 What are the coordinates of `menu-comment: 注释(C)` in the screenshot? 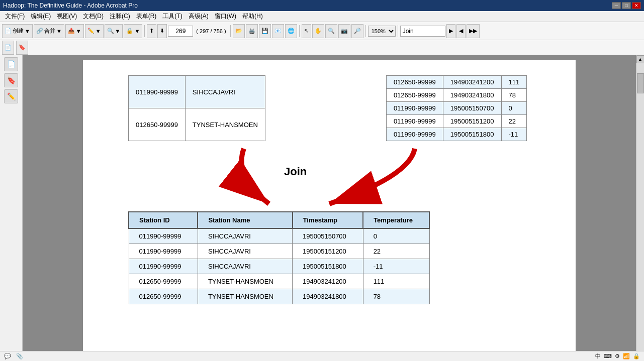 It's located at (120, 16).